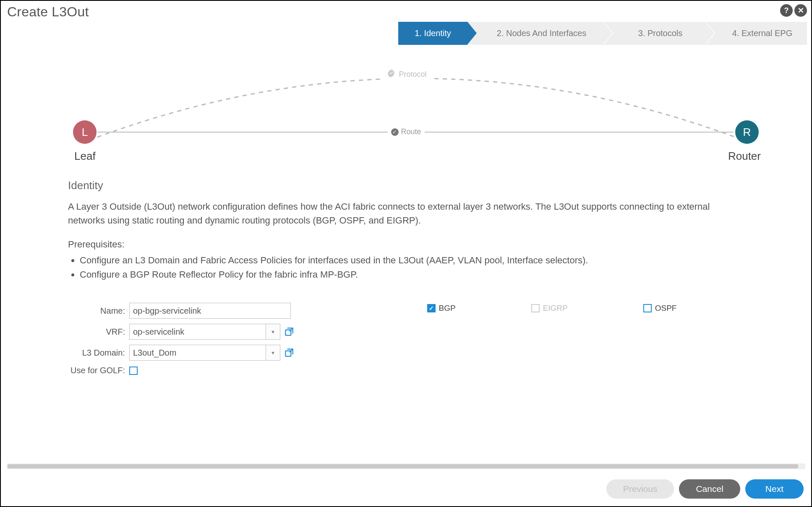 The height and width of the screenshot is (507, 812). Describe the element at coordinates (535, 34) in the screenshot. I see `step-nodes-interfaces: 2. Nodes And Interfaces` at that location.